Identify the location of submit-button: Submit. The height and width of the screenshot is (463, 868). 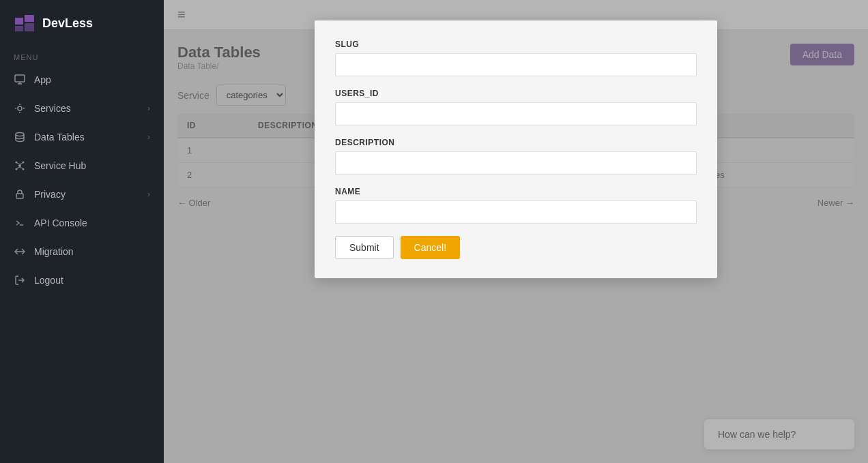
(364, 248).